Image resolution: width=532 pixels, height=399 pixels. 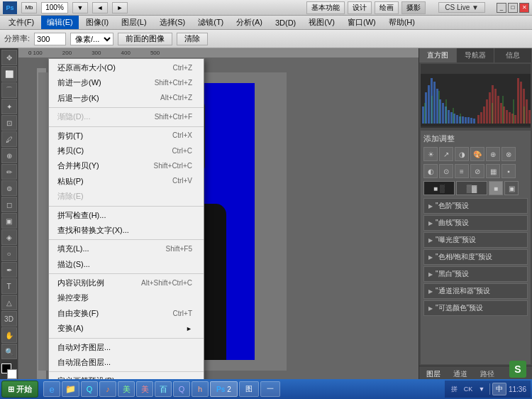 I want to click on nav-right: ►, so click(x=120, y=8).